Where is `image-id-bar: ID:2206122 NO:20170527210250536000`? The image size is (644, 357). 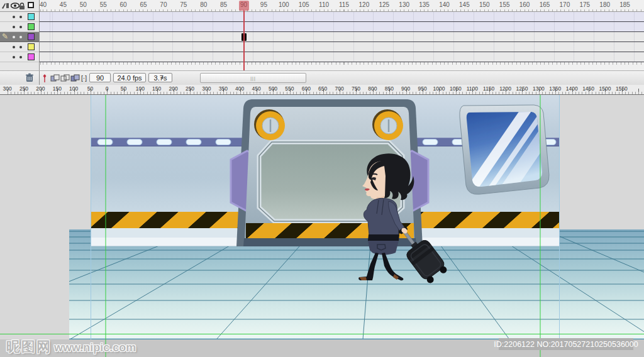 image-id-bar: ID:2206122 NO:20170527210250536000 is located at coordinates (566, 344).